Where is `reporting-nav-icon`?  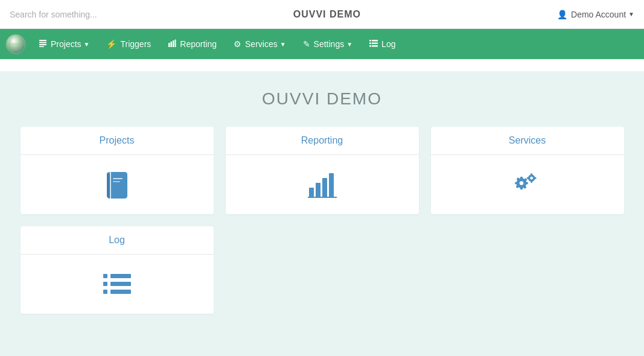
reporting-nav-icon is located at coordinates (172, 45).